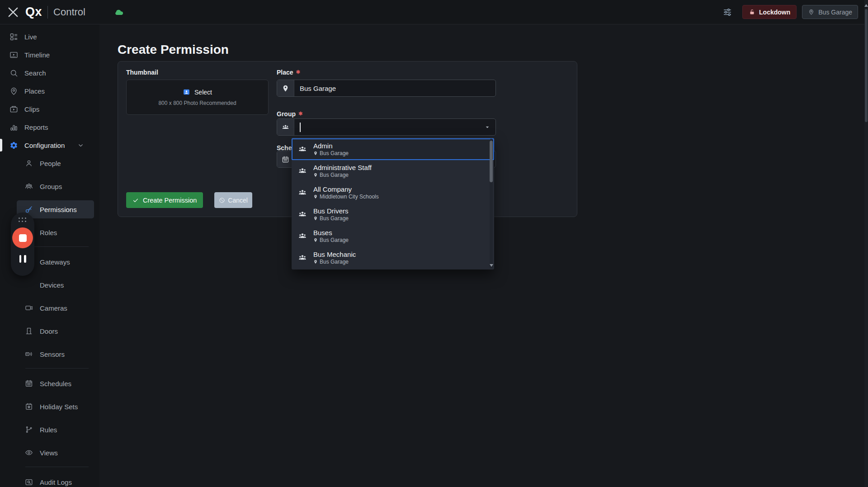  Describe the element at coordinates (14, 128) in the screenshot. I see `reports-icon` at that location.